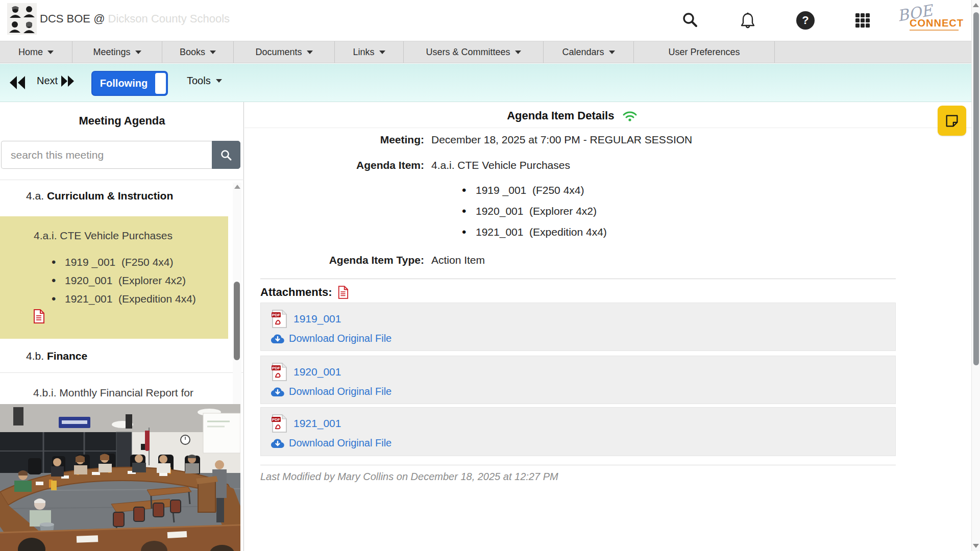  Describe the element at coordinates (346, 165) in the screenshot. I see `agenda-item-label: Agenda Item:` at that location.